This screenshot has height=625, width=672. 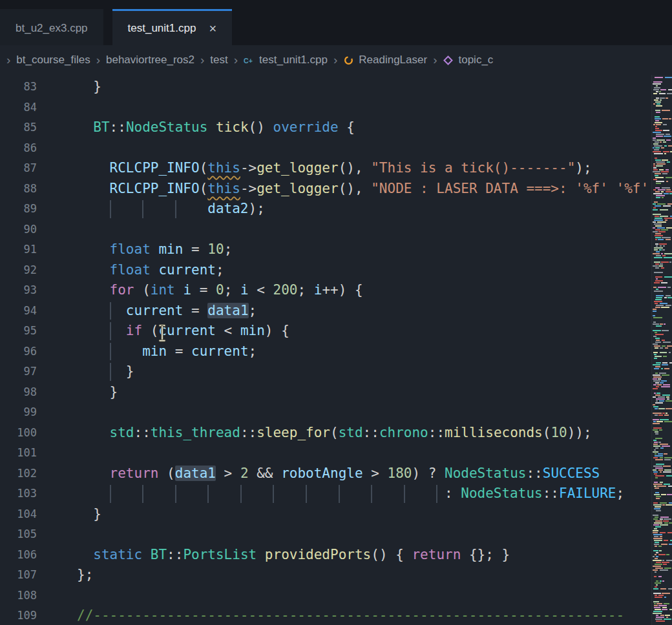 I want to click on code-line-93: 93 for (int i = 0; i < 200; i++) {, so click(x=326, y=291).